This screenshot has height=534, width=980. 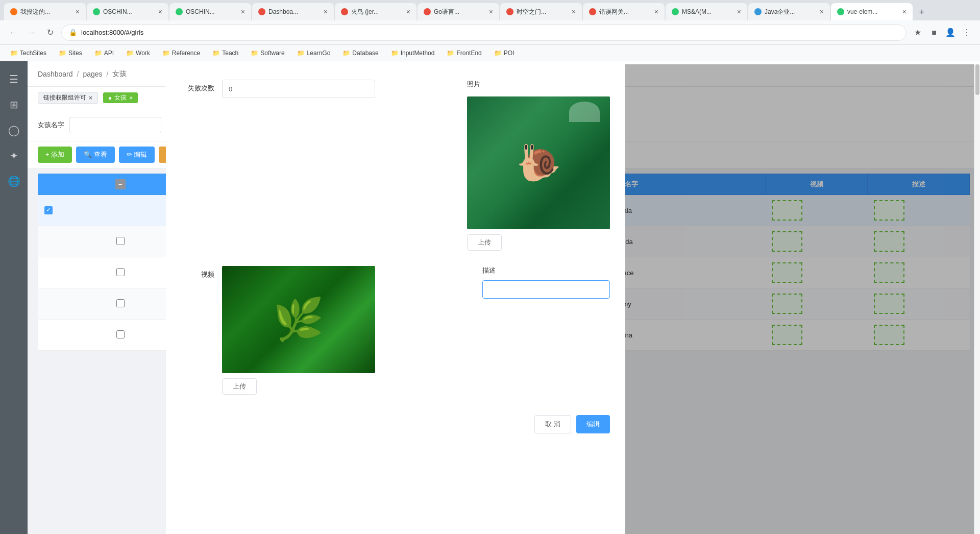 I want to click on filter-category-remove-icon: ×, so click(x=131, y=98).